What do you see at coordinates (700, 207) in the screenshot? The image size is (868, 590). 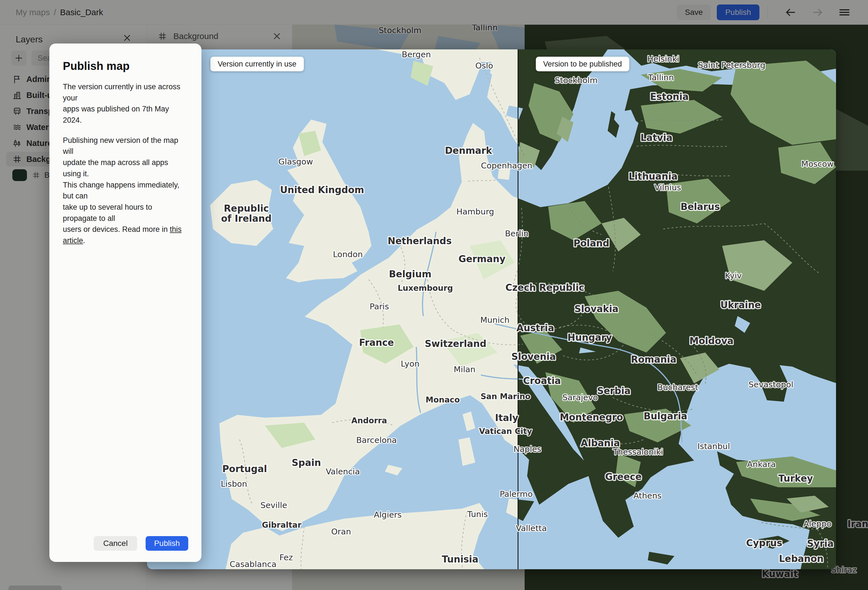 I see `map-label: Belarus` at bounding box center [700, 207].